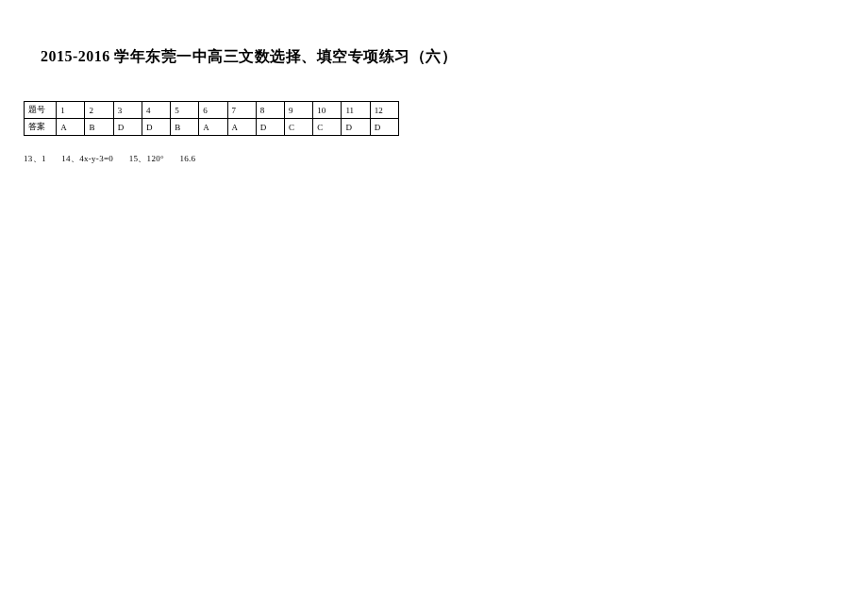  I want to click on question-number: 10, so click(327, 110).